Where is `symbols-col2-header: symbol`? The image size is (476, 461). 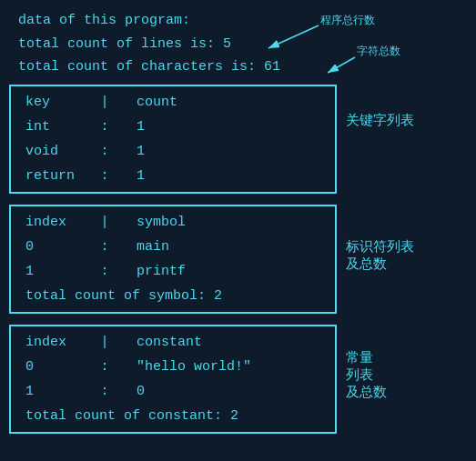 symbols-col2-header: symbol is located at coordinates (223, 222).